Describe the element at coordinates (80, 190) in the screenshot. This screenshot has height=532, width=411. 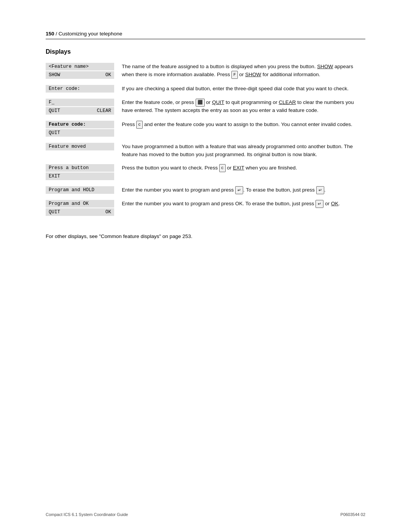
I see `display-program-hold: Program and HOLD` at that location.